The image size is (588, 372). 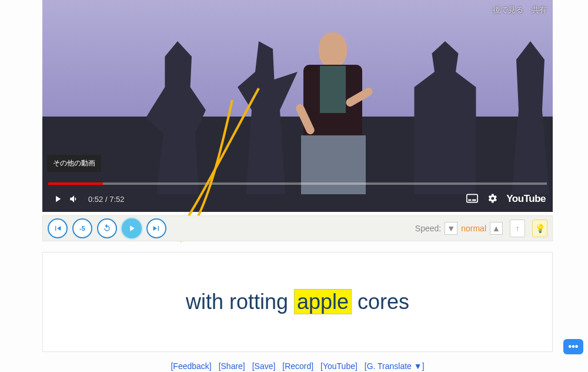 What do you see at coordinates (95, 199) in the screenshot?
I see `time-current: 0:52` at bounding box center [95, 199].